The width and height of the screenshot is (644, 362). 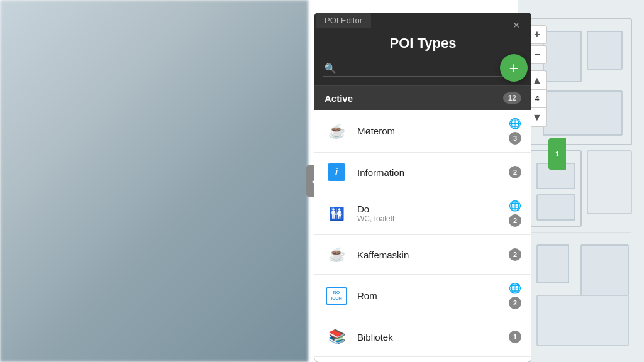 I want to click on add-poi-type-button: +, so click(x=514, y=68).